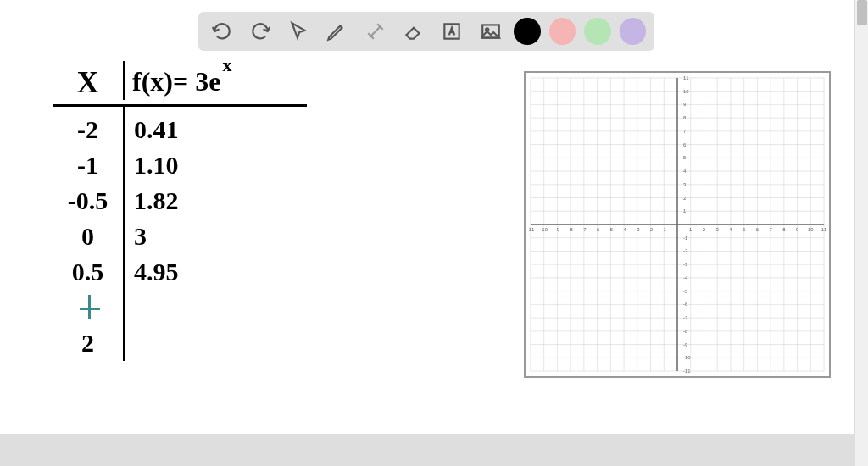 The height and width of the screenshot is (466, 868). What do you see at coordinates (452, 31) in the screenshot?
I see `text-icon` at bounding box center [452, 31].